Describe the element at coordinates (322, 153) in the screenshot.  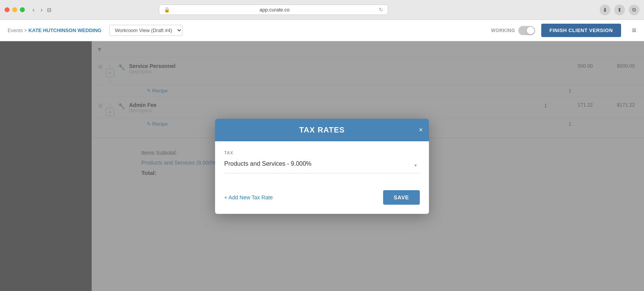
I see `modal-field-label: TAX` at that location.